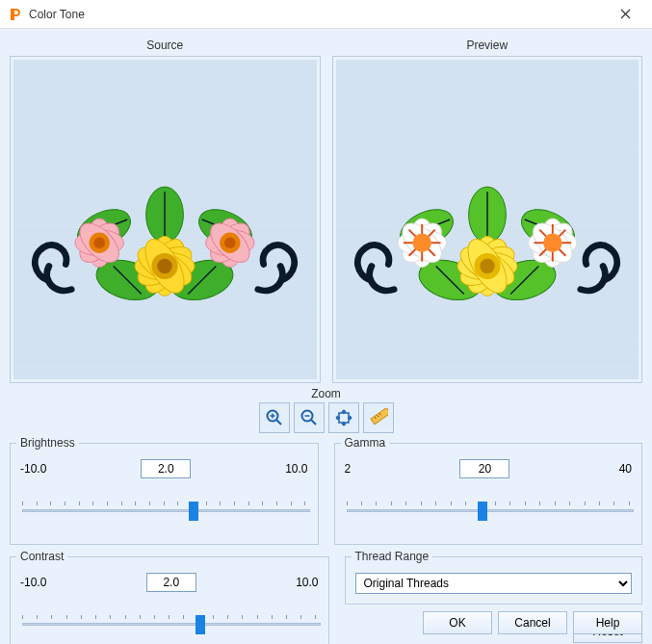  Describe the element at coordinates (608, 623) in the screenshot. I see `help-button: Help` at that location.